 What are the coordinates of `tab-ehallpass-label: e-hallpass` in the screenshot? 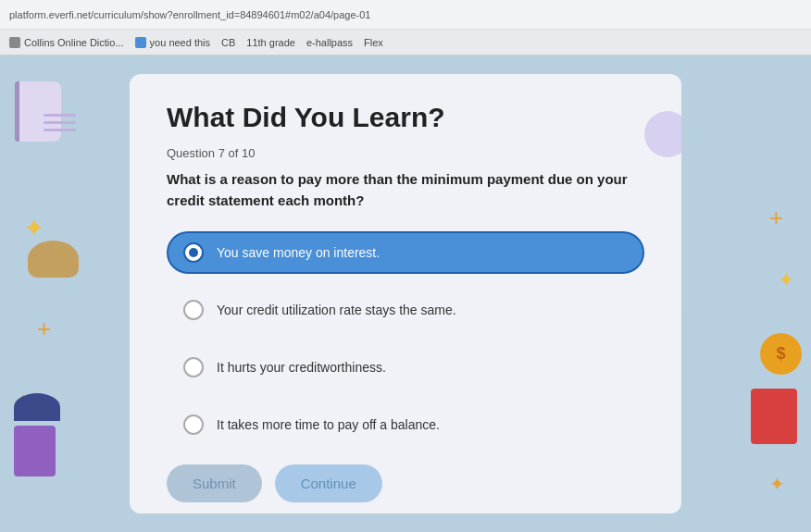 It's located at (330, 43).